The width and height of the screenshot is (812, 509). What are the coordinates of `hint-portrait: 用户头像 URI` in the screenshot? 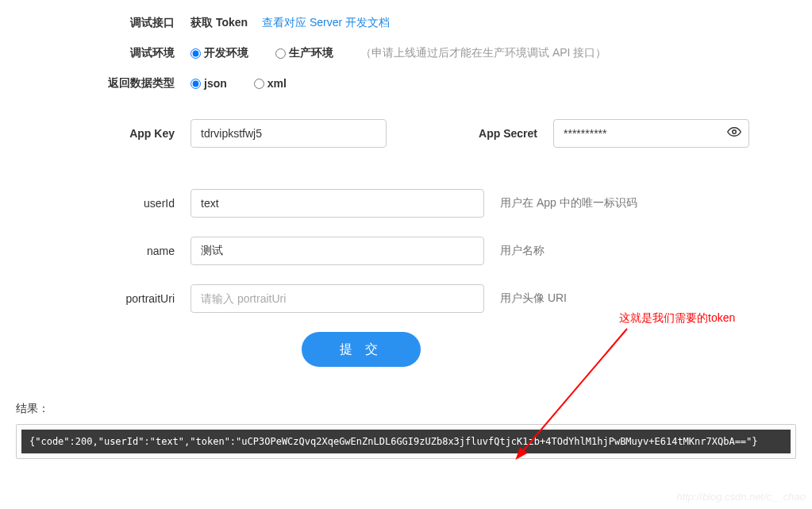 It's located at (533, 299).